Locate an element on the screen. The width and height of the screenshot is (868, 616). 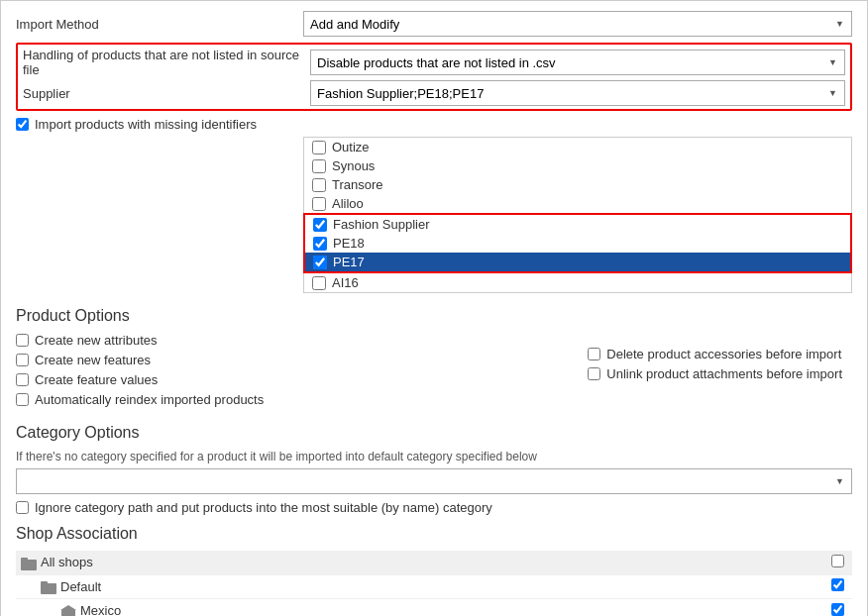
import-method-row: Import Method Add and Modify Add Only Mo… is located at coordinates (434, 24).